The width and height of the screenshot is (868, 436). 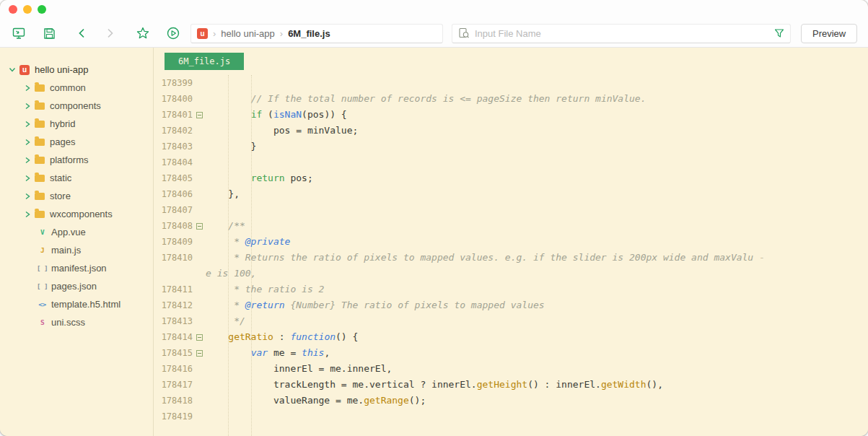 I want to click on minimize-window-button, so click(x=27, y=9).